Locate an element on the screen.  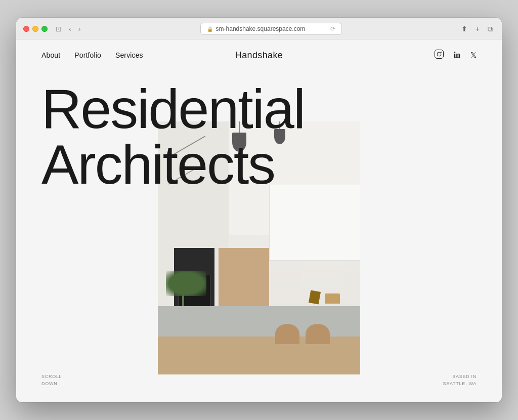
back-button: ‹ is located at coordinates (70, 29).